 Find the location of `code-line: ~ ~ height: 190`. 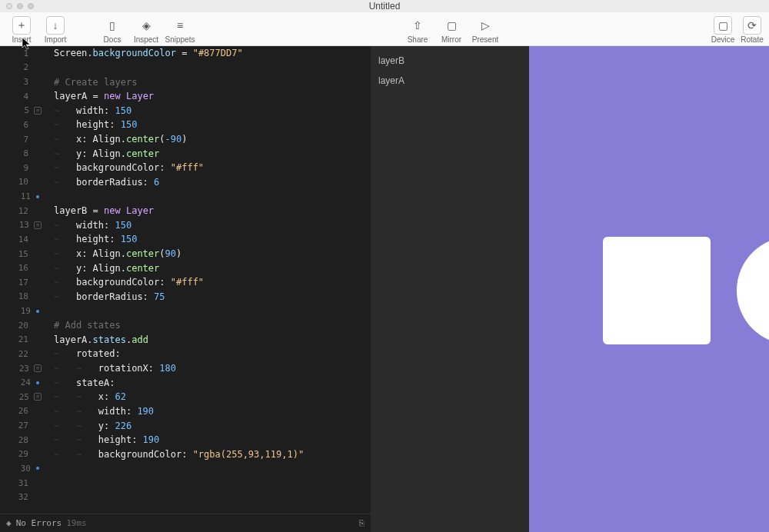

code-line: ~ ~ height: 190 is located at coordinates (212, 440).